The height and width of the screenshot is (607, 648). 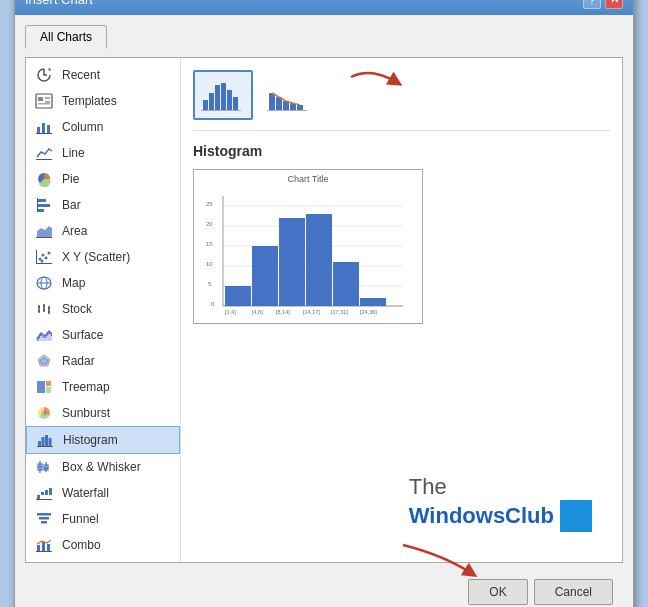 What do you see at coordinates (103, 413) in the screenshot?
I see `sidebar-item-sunburst: Sunburst` at bounding box center [103, 413].